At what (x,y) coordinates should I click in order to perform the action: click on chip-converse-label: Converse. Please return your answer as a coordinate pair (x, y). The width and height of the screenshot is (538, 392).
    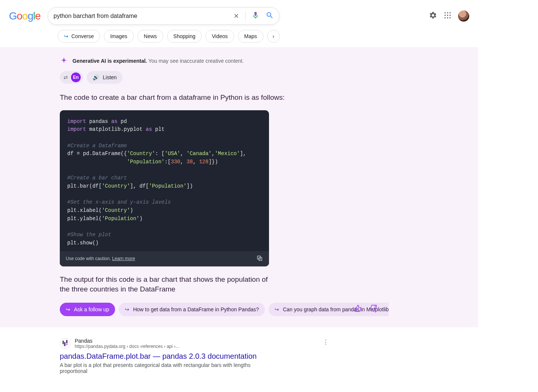
    Looking at the image, I should click on (83, 36).